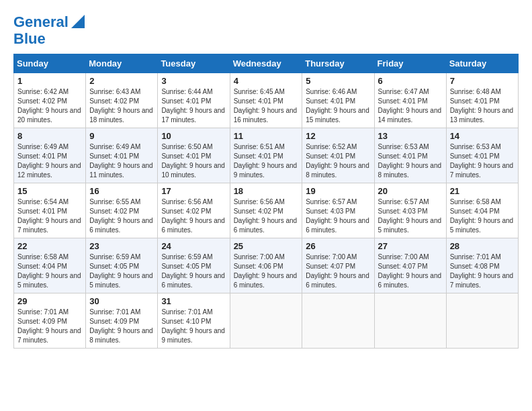  Describe the element at coordinates (482, 106) in the screenshot. I see `day-info: Sunrise: 6:48 AMSunset: 4:01 PMDaylight:…` at that location.